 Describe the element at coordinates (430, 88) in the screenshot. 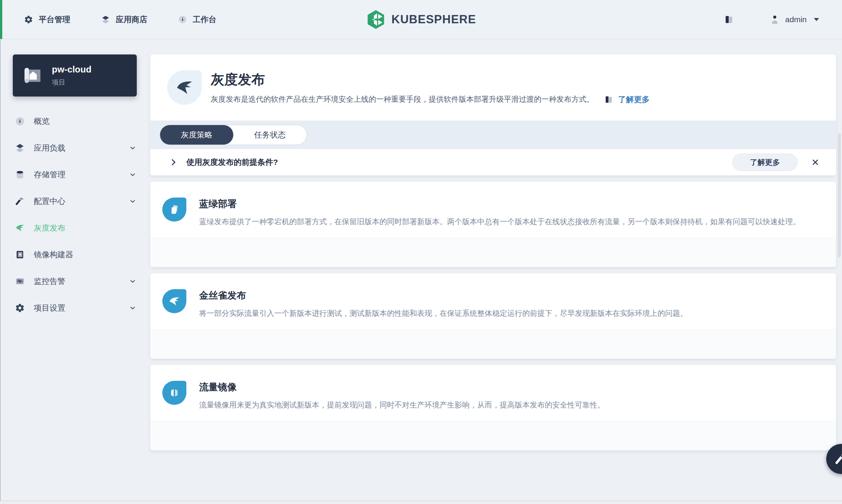

I see `page-header-text: 灰度发布 灰度发布是迭代的软件产品在生产环境安全上线的一种重要手段，提供软件版本…` at that location.